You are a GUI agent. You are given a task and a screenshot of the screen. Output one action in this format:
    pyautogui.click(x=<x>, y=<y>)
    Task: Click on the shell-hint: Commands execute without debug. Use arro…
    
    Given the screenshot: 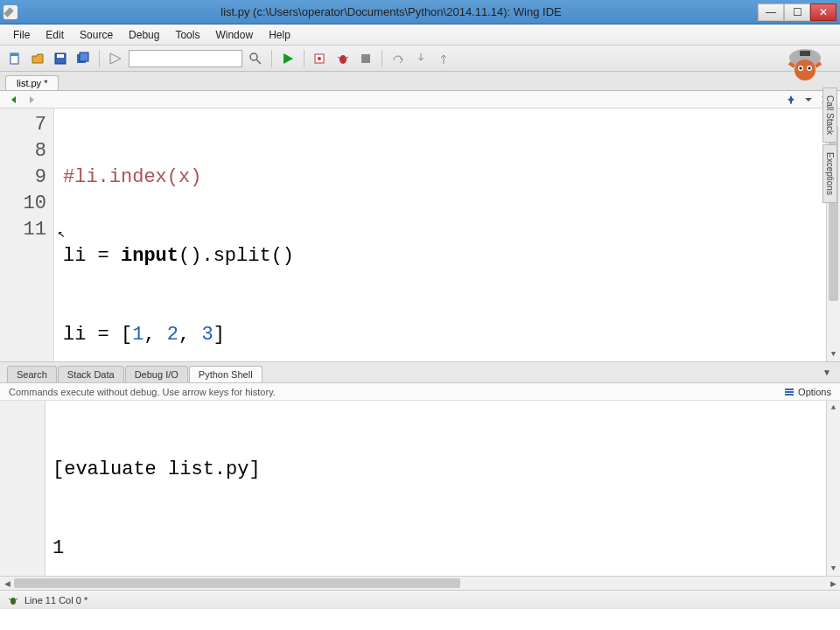 What is the action you would take?
    pyautogui.click(x=142, y=392)
    